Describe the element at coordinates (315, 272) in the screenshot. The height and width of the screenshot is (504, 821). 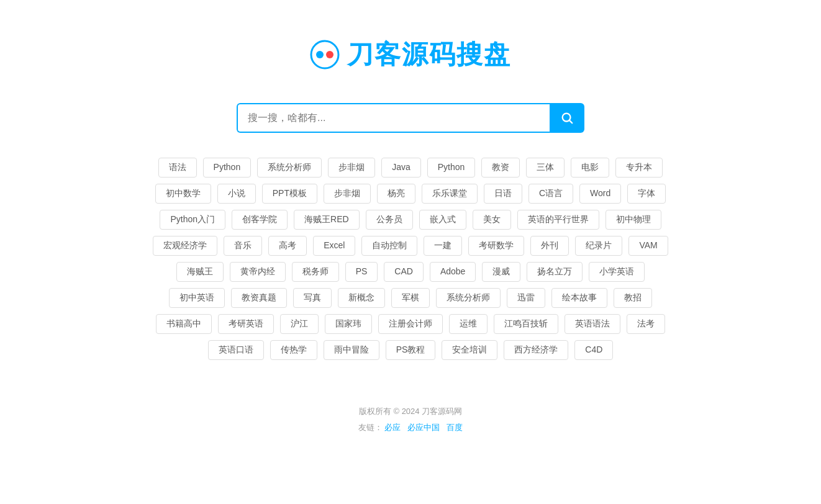
I see `tag-item: 税务师` at that location.